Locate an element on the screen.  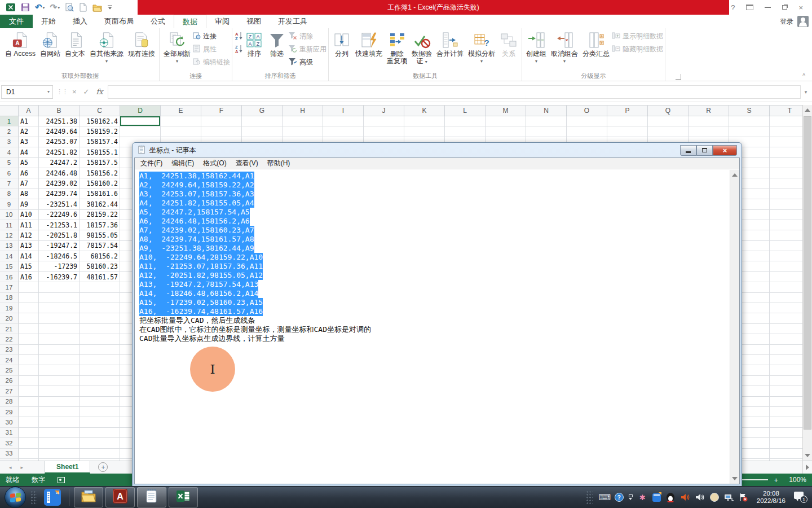
column-header: T is located at coordinates (786, 111).